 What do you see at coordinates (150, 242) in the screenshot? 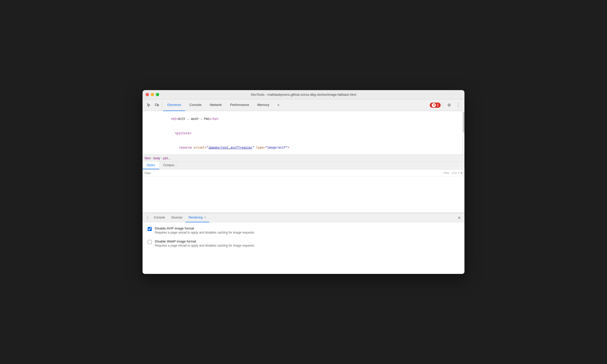
I see `webp-checkbox-wrapper` at bounding box center [150, 242].